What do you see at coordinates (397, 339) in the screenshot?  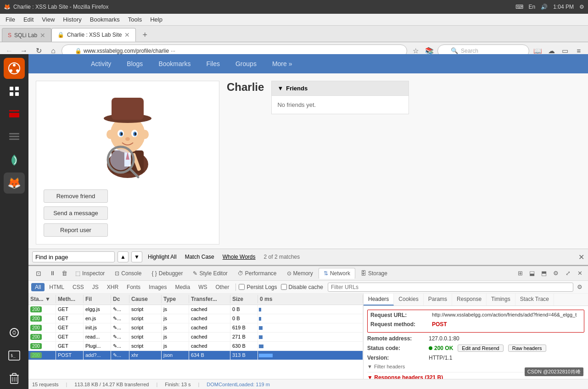 I see `remote-address-label: Remote address:` at bounding box center [397, 339].